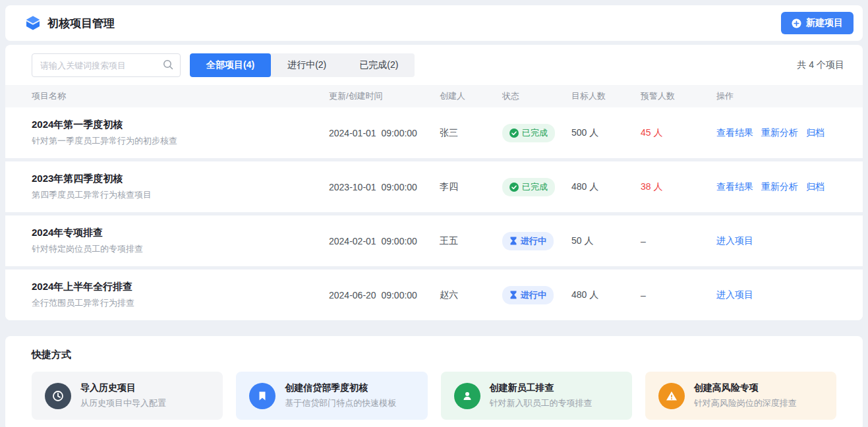 This screenshot has height=427, width=868. What do you see at coordinates (123, 388) in the screenshot?
I see `shortcut-title: 导入历史项目` at bounding box center [123, 388].